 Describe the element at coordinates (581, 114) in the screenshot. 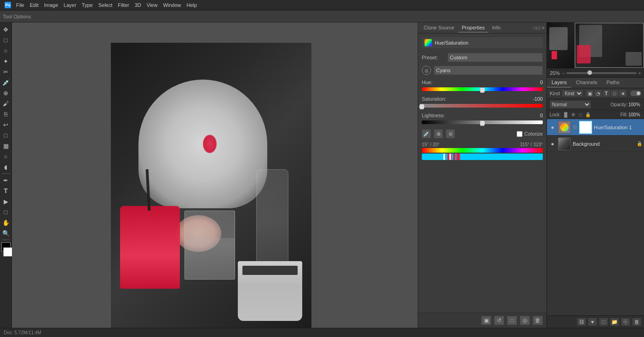

I see `lock-artboards-icon: □` at that location.